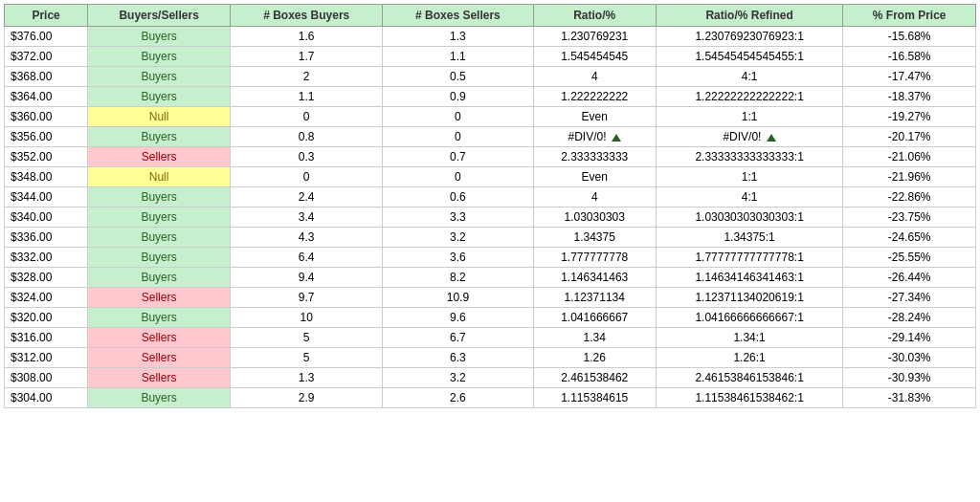 The width and height of the screenshot is (980, 502). I want to click on ratio-cell: 2.461538462, so click(594, 379).